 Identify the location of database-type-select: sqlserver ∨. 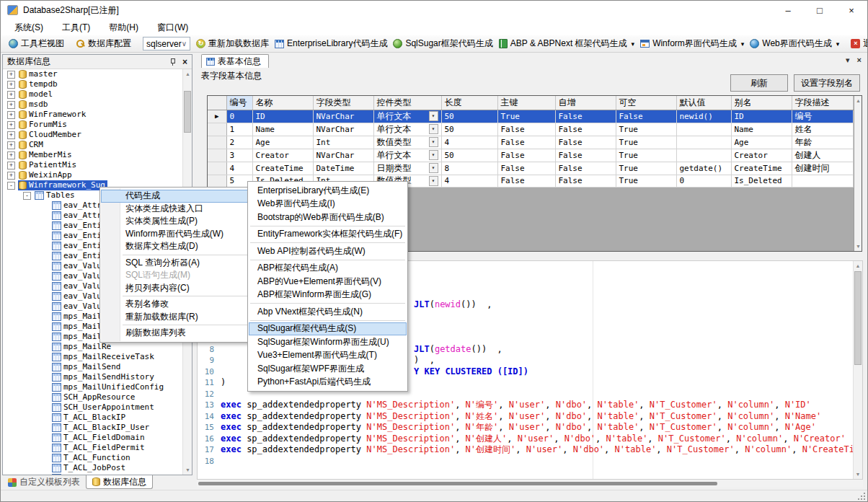
(167, 43).